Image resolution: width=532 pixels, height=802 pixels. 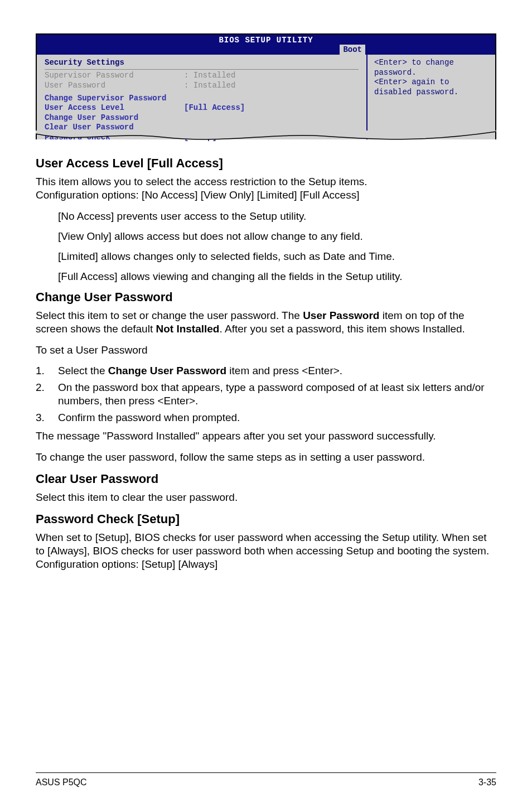 What do you see at coordinates (277, 277) in the screenshot?
I see `full-access-desc: [Full Access] allows viewing and changin…` at bounding box center [277, 277].